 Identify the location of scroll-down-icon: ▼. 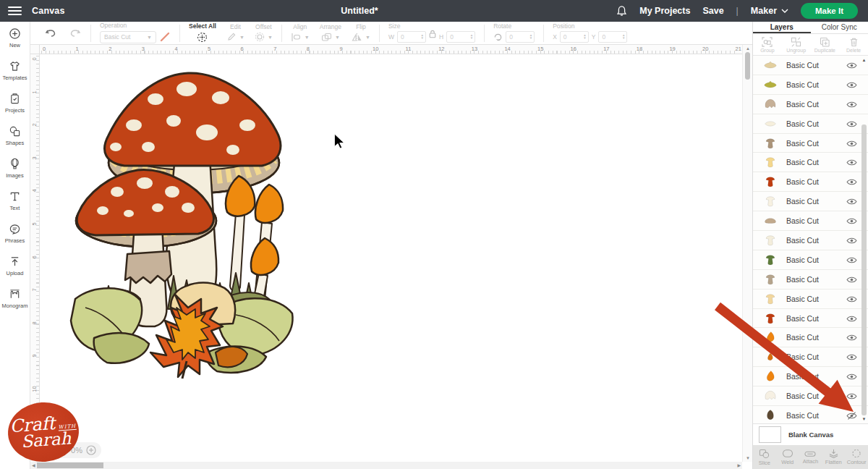
(748, 458).